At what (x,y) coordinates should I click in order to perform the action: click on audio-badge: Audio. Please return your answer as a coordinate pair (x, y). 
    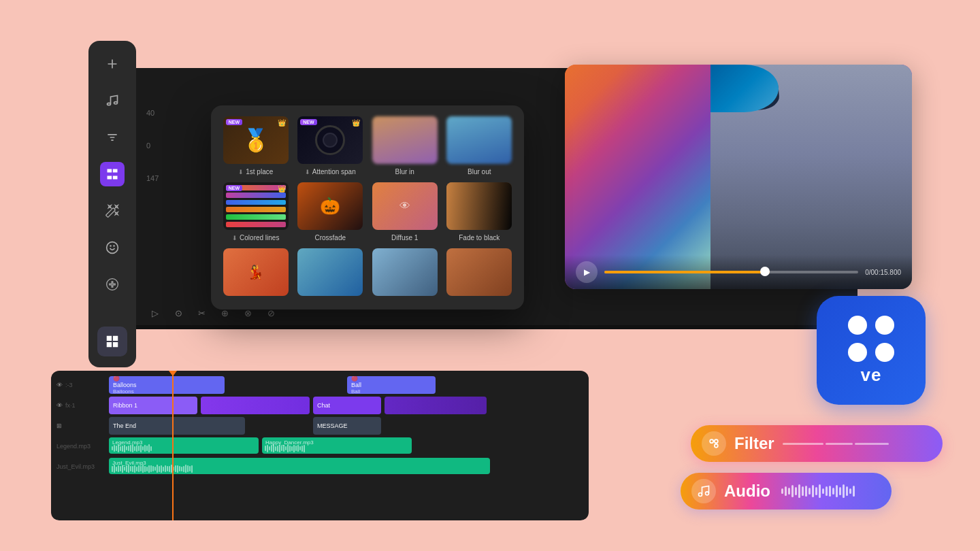
    Looking at the image, I should click on (786, 491).